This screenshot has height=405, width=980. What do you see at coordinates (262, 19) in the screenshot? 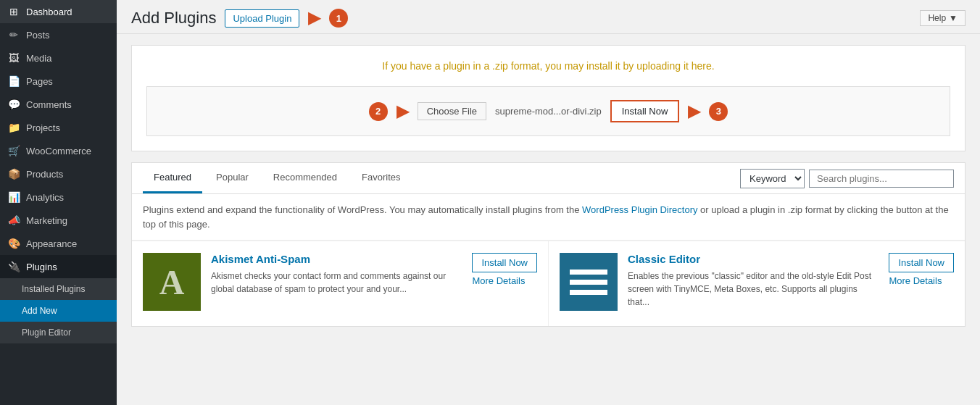
I see `upload-plugin-button: Upload Plugin` at bounding box center [262, 19].